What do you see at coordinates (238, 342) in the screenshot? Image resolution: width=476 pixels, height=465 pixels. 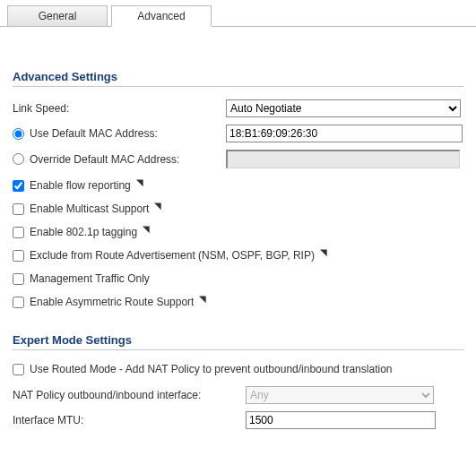 I see `section-title-expert: Expert Mode Settings` at bounding box center [238, 342].